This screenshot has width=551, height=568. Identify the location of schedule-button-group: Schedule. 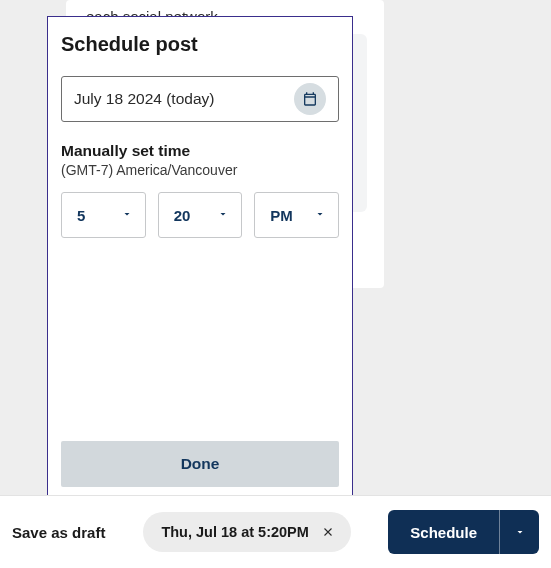
(464, 532).